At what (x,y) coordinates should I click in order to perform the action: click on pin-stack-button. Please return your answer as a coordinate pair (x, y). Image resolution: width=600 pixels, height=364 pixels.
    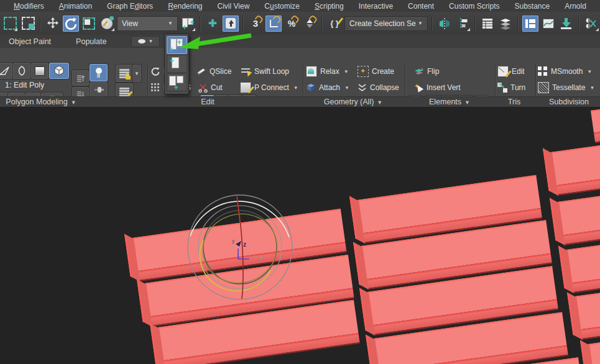
    Looking at the image, I should click on (98, 89).